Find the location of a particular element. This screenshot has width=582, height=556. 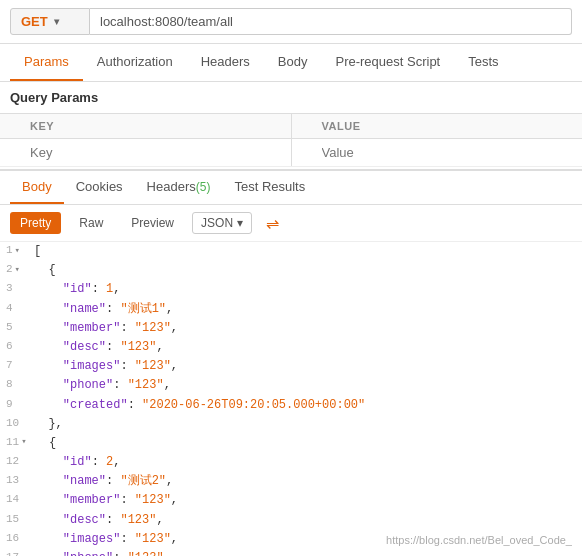

wrap-icon: ⇌ is located at coordinates (272, 223).